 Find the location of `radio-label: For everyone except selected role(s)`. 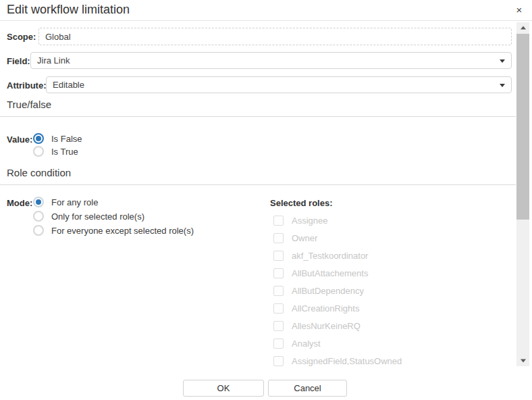

radio-label: For everyone except selected role(s) is located at coordinates (123, 231).